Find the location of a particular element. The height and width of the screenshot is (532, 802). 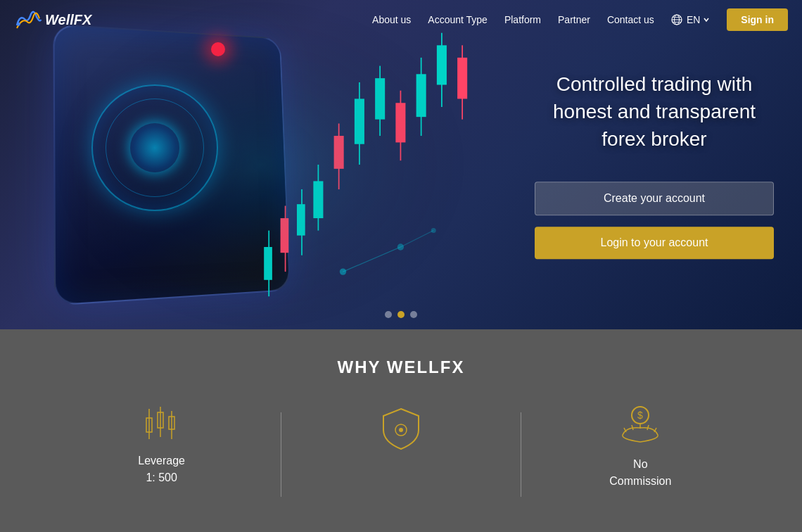

hero-title: Controlled trading with honest and trans… is located at coordinates (654, 112).